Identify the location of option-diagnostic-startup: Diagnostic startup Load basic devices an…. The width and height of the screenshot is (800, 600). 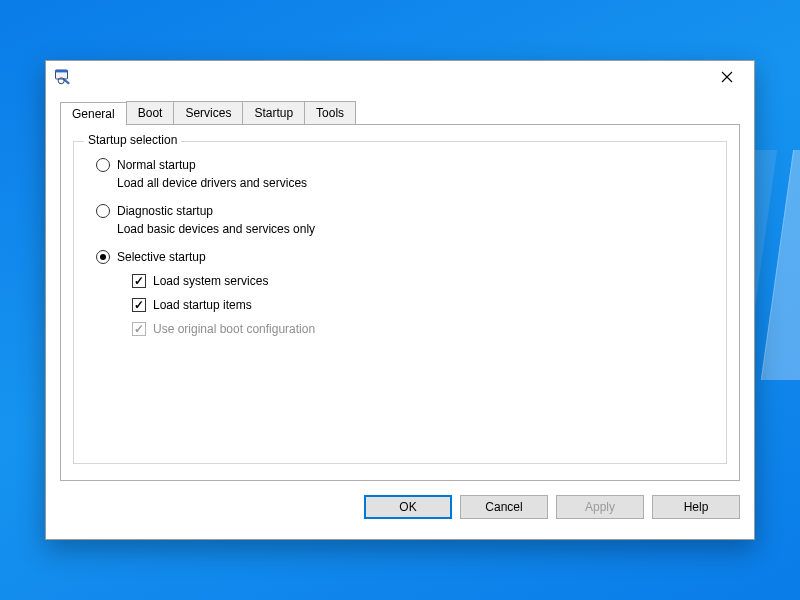
(403, 220).